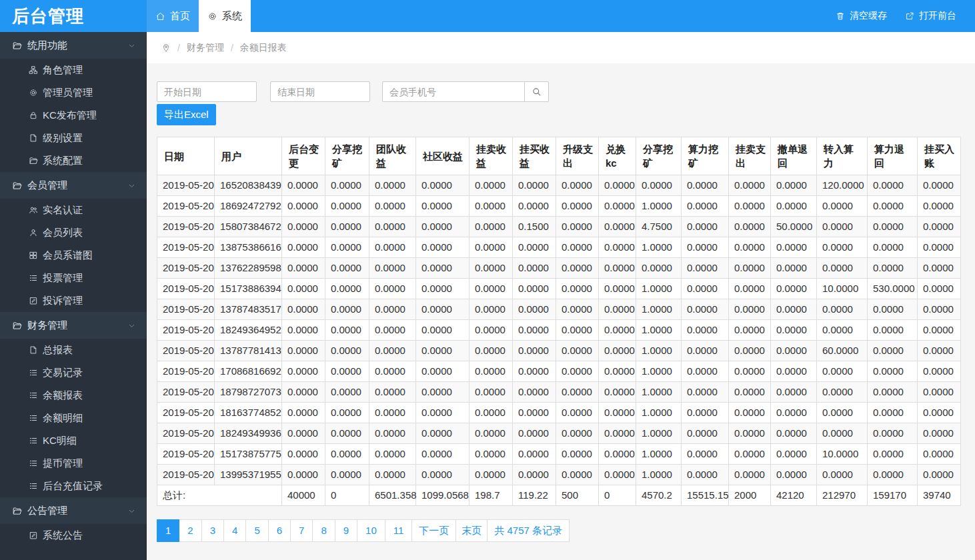  I want to click on sidebar-item: 角色管理, so click(73, 70).